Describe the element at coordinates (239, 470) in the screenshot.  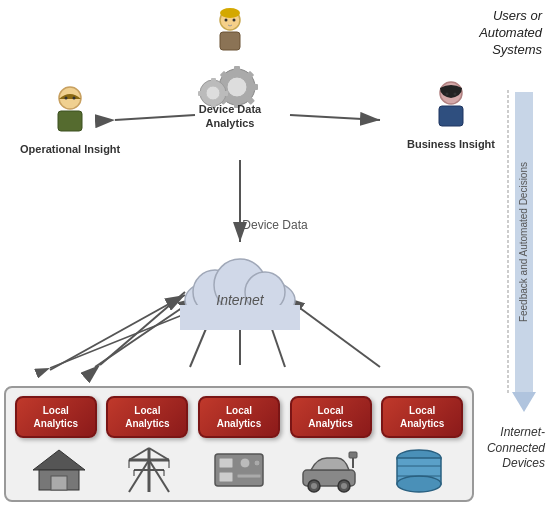
I see `device-icons-row` at that location.